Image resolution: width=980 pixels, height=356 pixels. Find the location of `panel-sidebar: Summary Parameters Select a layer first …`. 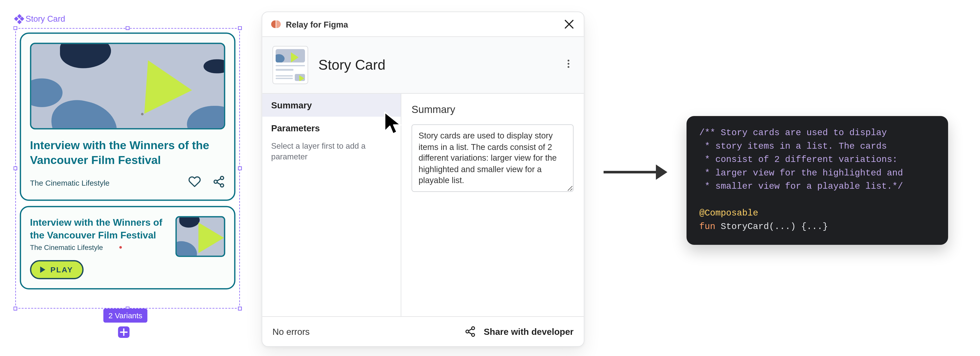

panel-sidebar: Summary Parameters Select a layer first … is located at coordinates (332, 205).